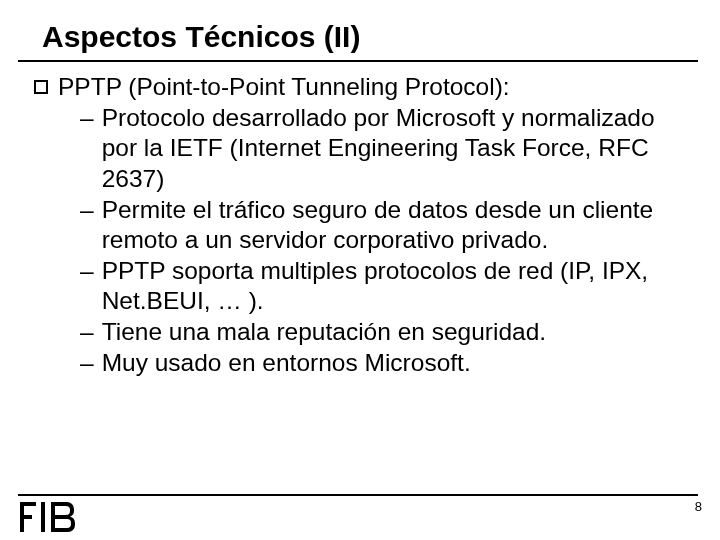 The width and height of the screenshot is (720, 540). I want to click on subitem-text: Permite el tráfico seguro de datos desde…, so click(396, 226).